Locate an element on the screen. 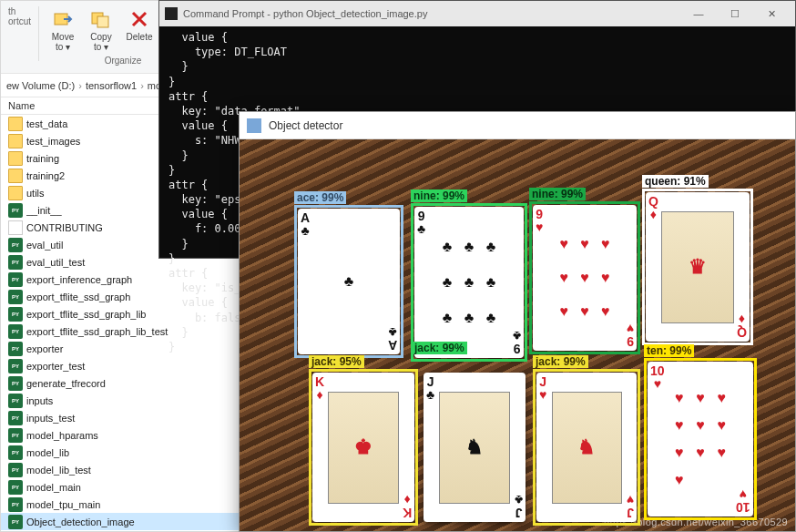  move-to-button: Move to ▾ is located at coordinates (63, 30).